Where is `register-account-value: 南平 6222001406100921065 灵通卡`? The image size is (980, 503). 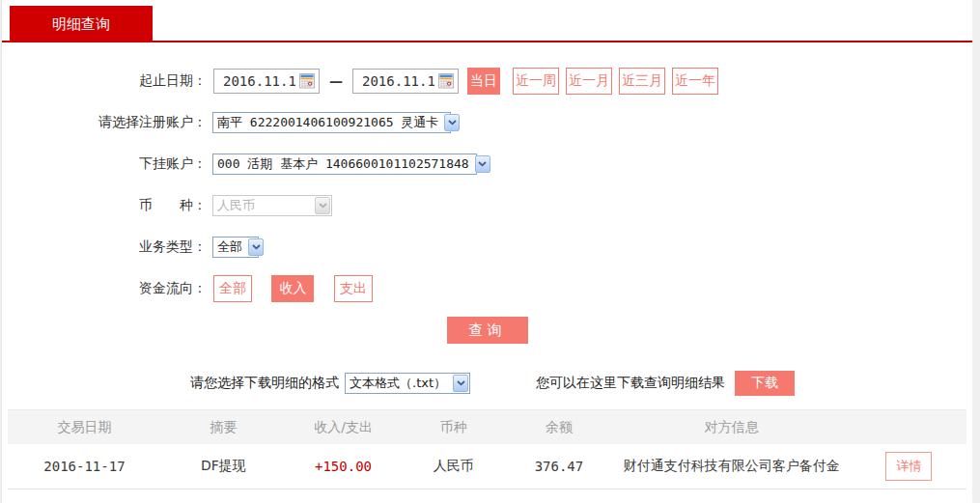 register-account-value: 南平 6222001406100921065 灵通卡 is located at coordinates (330, 123).